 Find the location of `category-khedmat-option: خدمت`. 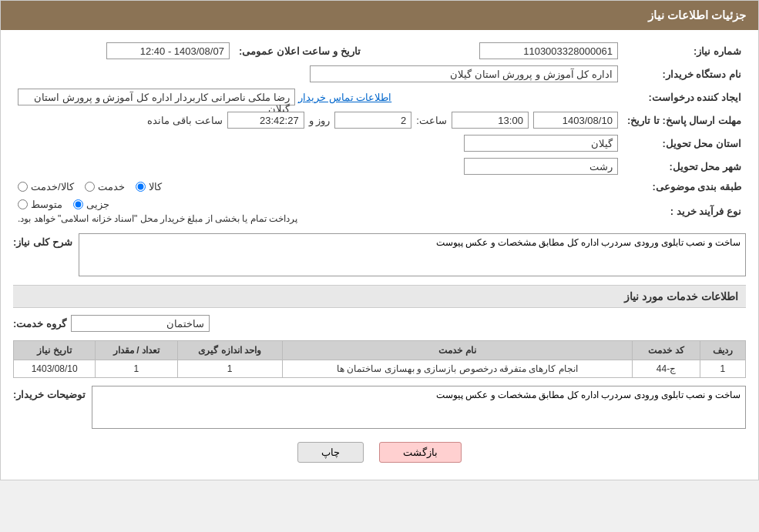

category-khedmat-option: خدمت is located at coordinates (105, 186).